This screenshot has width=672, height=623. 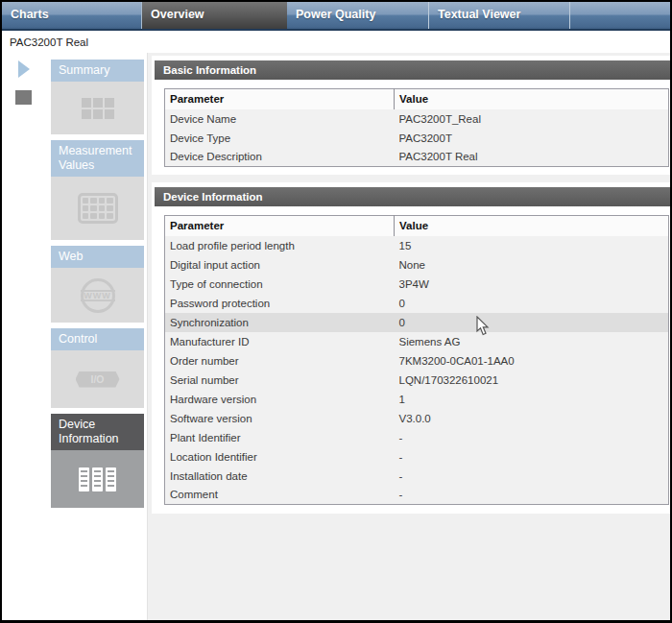 What do you see at coordinates (98, 296) in the screenshot?
I see `www-globe-icon: WWW` at bounding box center [98, 296].